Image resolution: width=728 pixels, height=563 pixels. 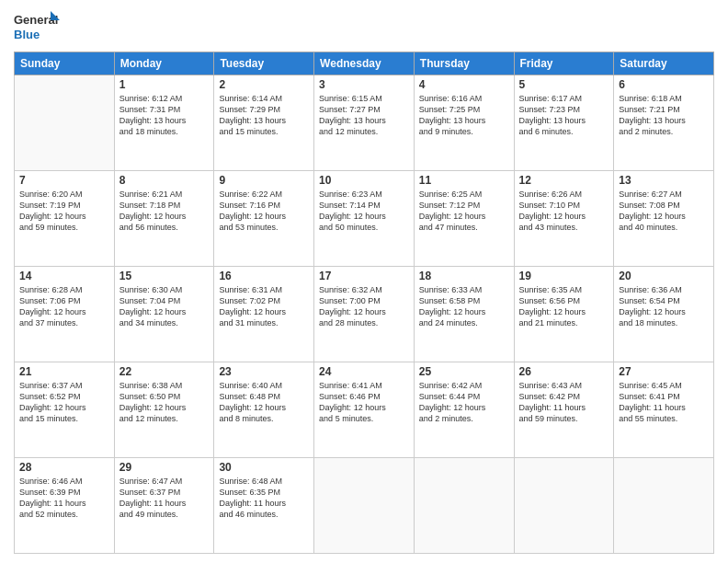 I want to click on day-number: 1, so click(x=165, y=85).